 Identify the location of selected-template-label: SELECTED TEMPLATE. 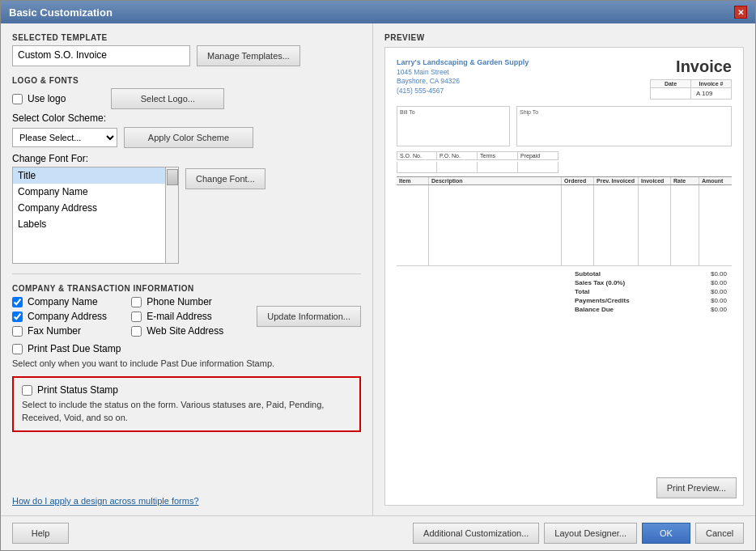
(186, 37).